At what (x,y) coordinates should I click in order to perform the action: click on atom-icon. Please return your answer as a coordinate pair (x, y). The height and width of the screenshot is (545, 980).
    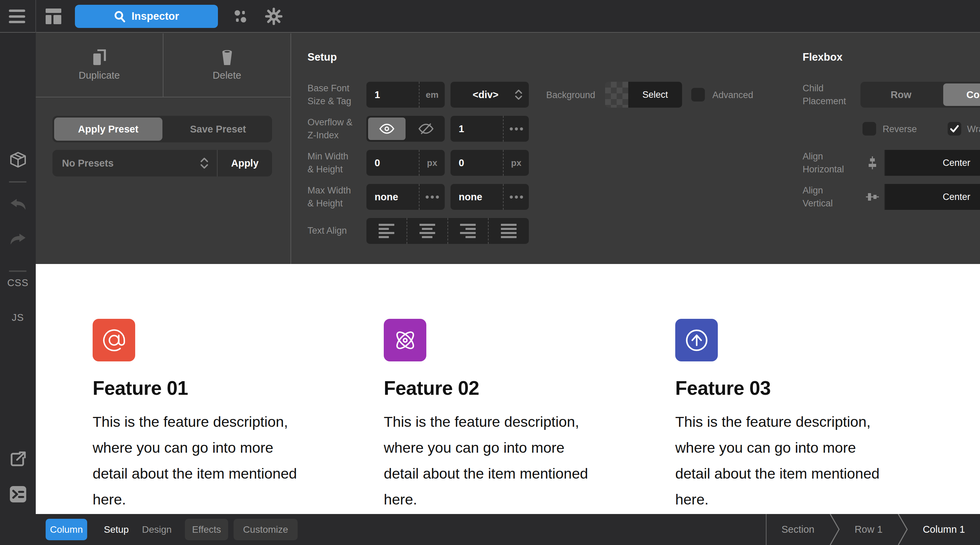
    Looking at the image, I should click on (405, 340).